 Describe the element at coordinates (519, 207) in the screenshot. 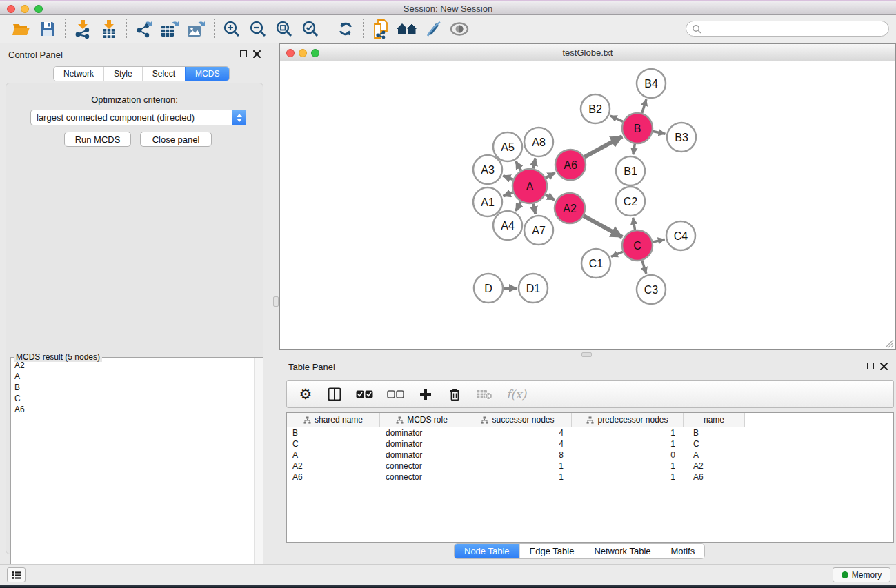

I see `graph-edge-A-A4` at that location.